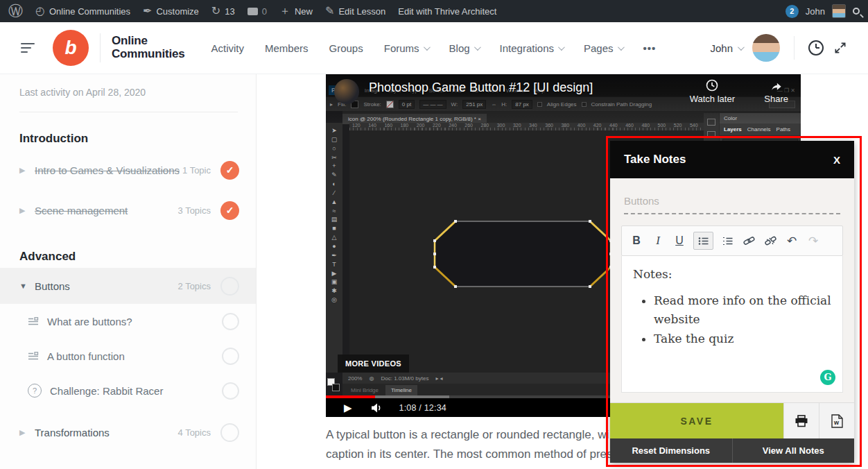  I want to click on share-button: Share, so click(776, 92).